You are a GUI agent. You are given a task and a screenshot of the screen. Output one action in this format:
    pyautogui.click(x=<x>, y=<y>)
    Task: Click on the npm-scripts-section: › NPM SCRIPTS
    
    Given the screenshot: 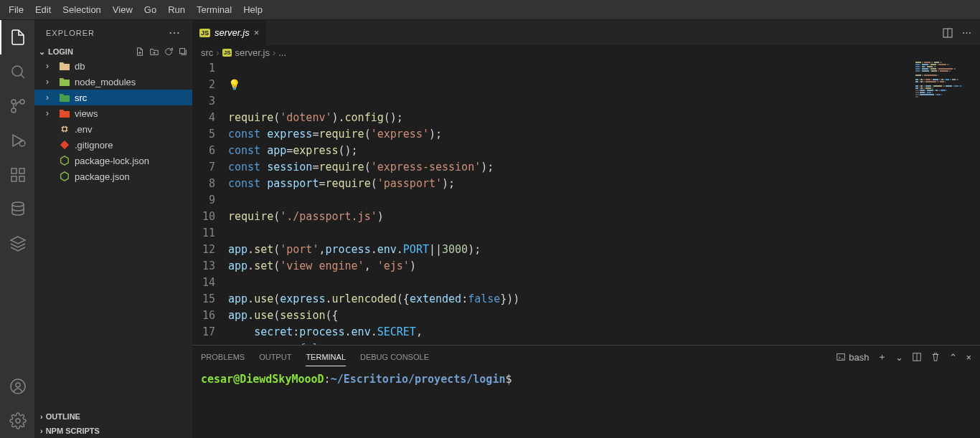 What is the action you would take?
    pyautogui.click(x=113, y=431)
    